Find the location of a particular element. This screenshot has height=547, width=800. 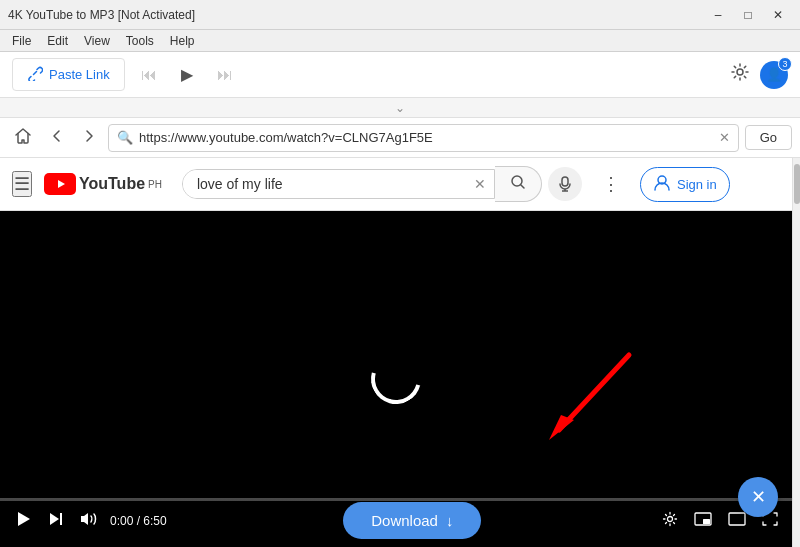

go-button: Go is located at coordinates (768, 138).